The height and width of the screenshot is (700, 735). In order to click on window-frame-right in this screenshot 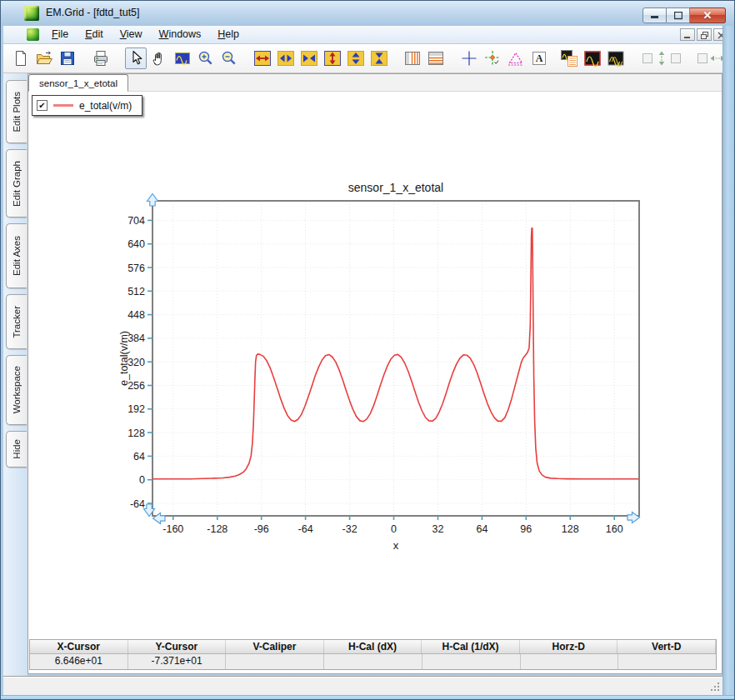, I will do `click(728, 363)`.